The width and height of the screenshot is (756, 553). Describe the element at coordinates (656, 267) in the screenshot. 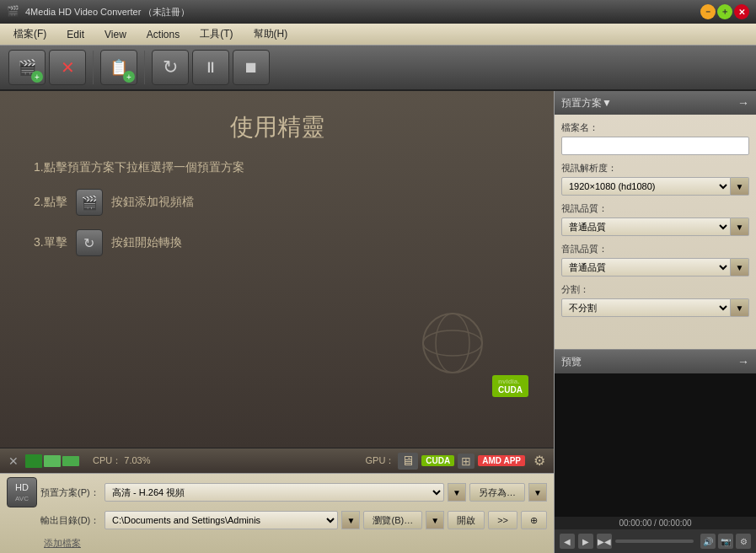

I see `audio-quality-select-wrap: 普通品質 ▼` at that location.